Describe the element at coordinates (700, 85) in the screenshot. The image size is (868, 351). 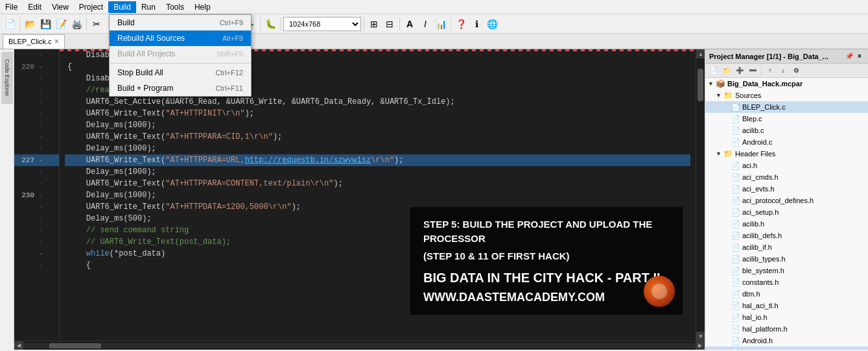
I see `scrollbar-thumb` at that location.